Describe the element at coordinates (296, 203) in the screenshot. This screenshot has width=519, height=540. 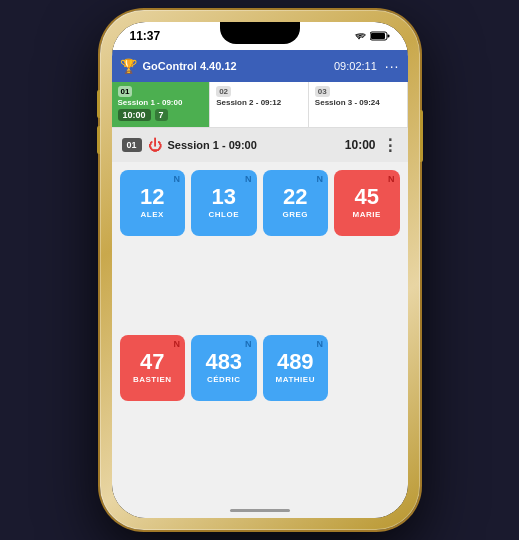
I see `player-card-greg: N22GREG` at that location.